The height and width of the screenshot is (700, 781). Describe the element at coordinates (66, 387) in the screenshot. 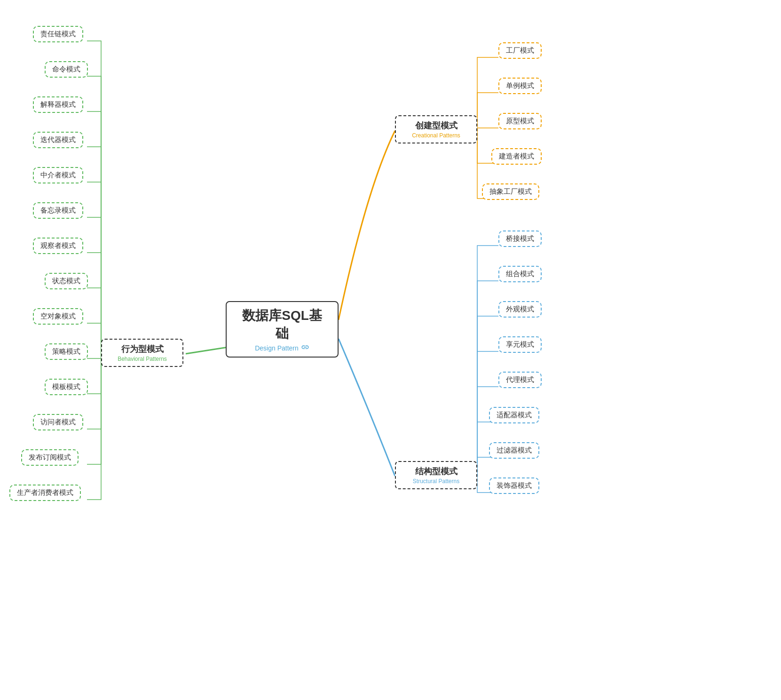

I see `leaf-behavioral-10: 模板模式` at that location.